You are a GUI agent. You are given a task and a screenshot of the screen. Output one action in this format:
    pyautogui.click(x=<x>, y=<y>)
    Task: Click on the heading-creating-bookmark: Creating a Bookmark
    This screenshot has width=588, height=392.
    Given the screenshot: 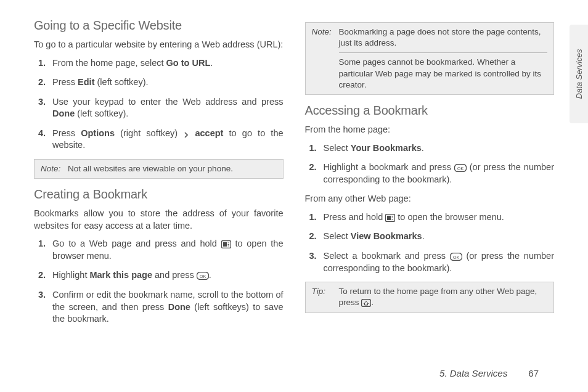 What is the action you would take?
    pyautogui.click(x=159, y=195)
    